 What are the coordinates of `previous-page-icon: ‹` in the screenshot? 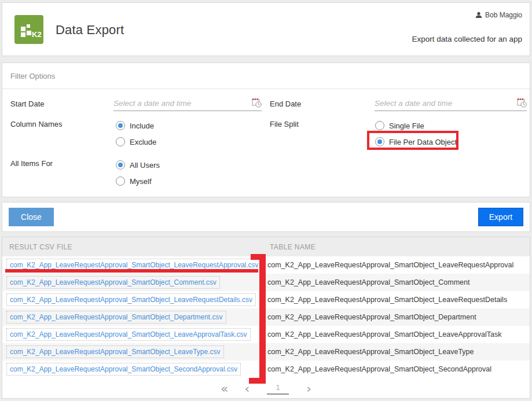 It's located at (247, 389).